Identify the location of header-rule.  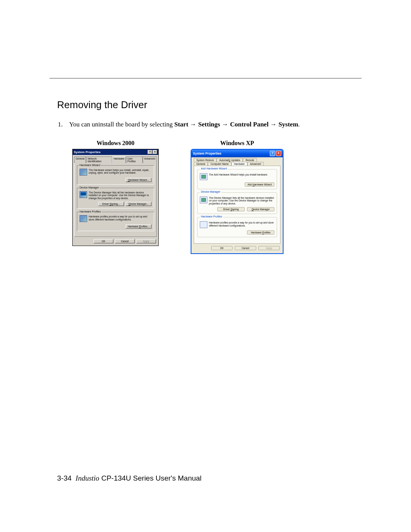
(206, 78).